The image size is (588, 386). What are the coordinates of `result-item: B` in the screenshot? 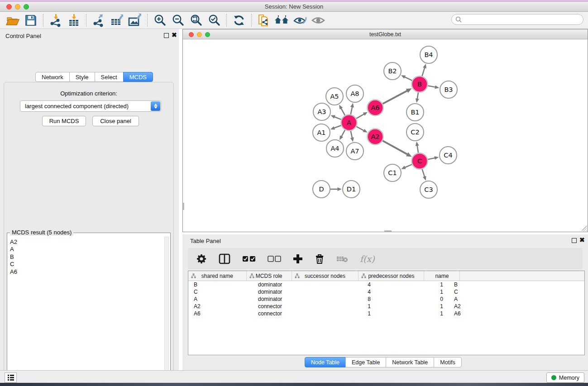 It's located at (87, 257).